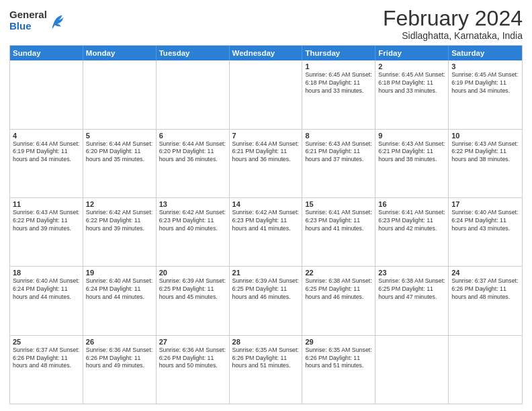  What do you see at coordinates (485, 66) in the screenshot?
I see `cell-date: 3` at bounding box center [485, 66].